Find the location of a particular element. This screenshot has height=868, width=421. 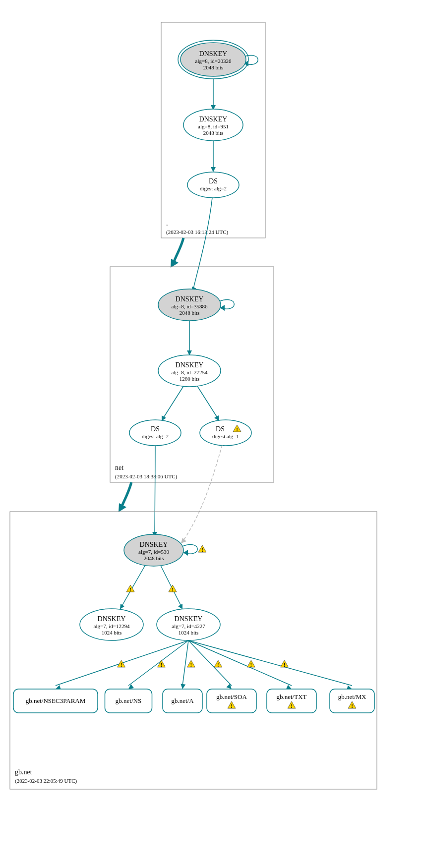

edge-root-ds-net-ksk is located at coordinates (203, 243).